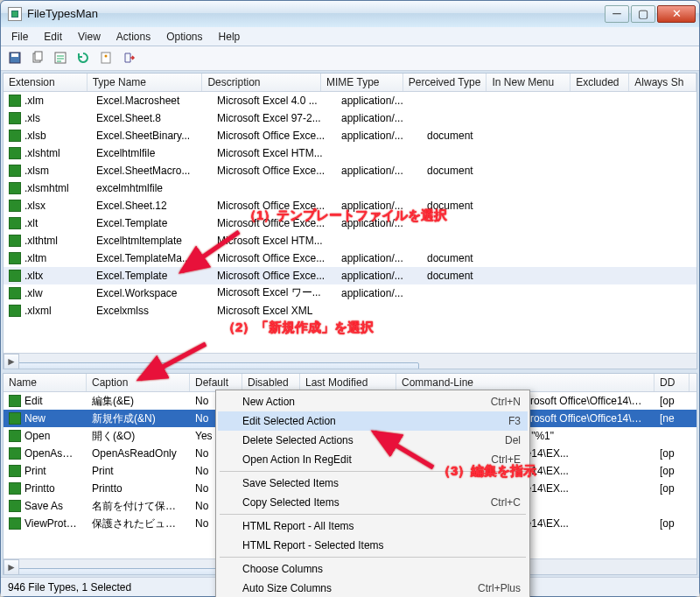  I want to click on menu-file: File, so click(19, 37).